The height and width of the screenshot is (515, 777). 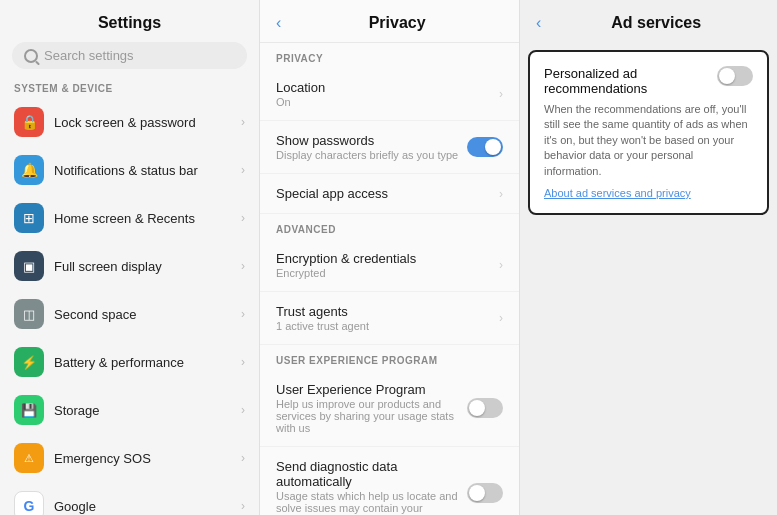 What do you see at coordinates (130, 56) in the screenshot?
I see `search-bar: Search settings` at bounding box center [130, 56].